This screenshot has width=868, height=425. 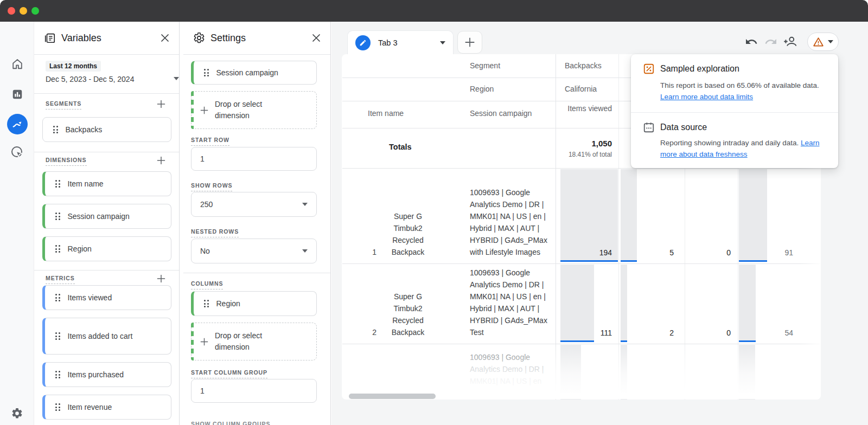 I want to click on nav-home, so click(x=17, y=64).